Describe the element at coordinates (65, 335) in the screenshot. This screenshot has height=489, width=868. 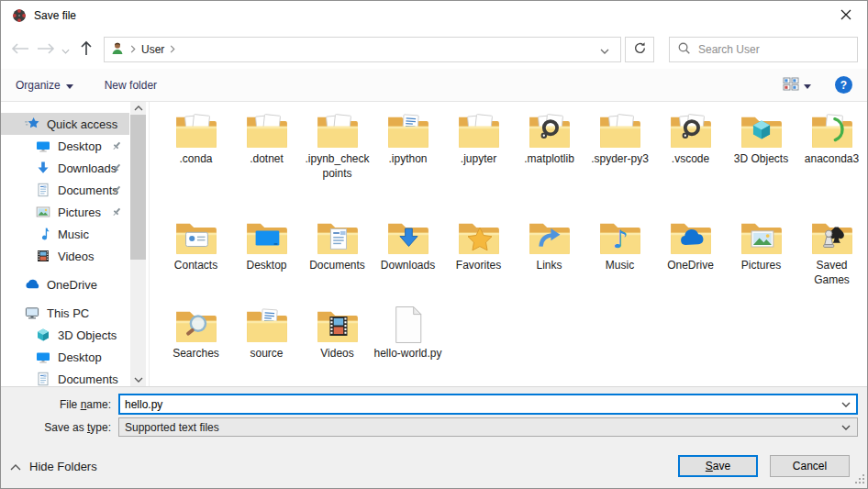
I see `sidebar-item-3d-objects: 3D Objects` at that location.